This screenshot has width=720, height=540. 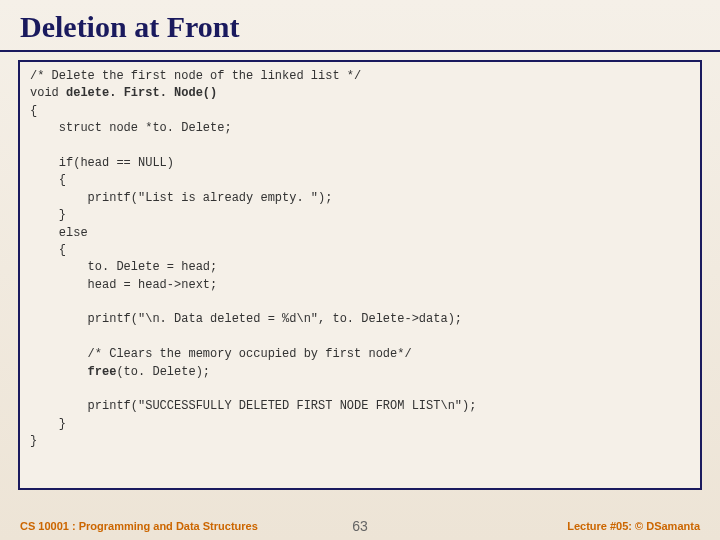 What do you see at coordinates (142, 93) in the screenshot?
I see `code-bold: delete. First. Node()` at bounding box center [142, 93].